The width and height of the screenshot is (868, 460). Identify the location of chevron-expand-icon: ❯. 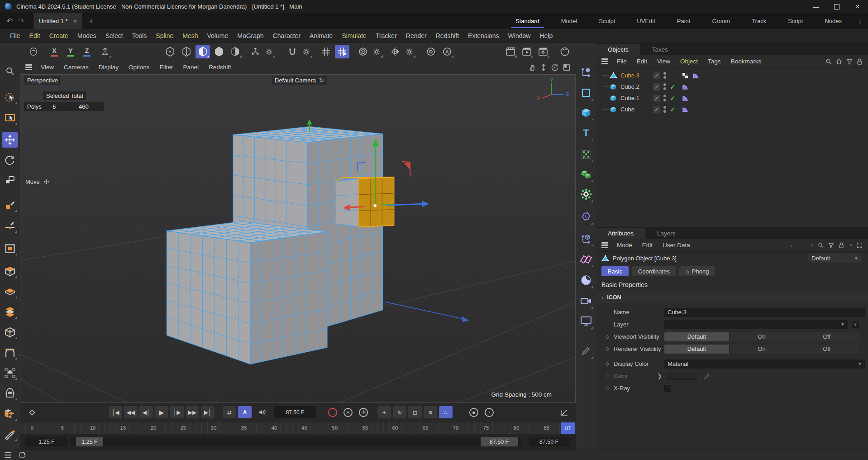
(660, 376).